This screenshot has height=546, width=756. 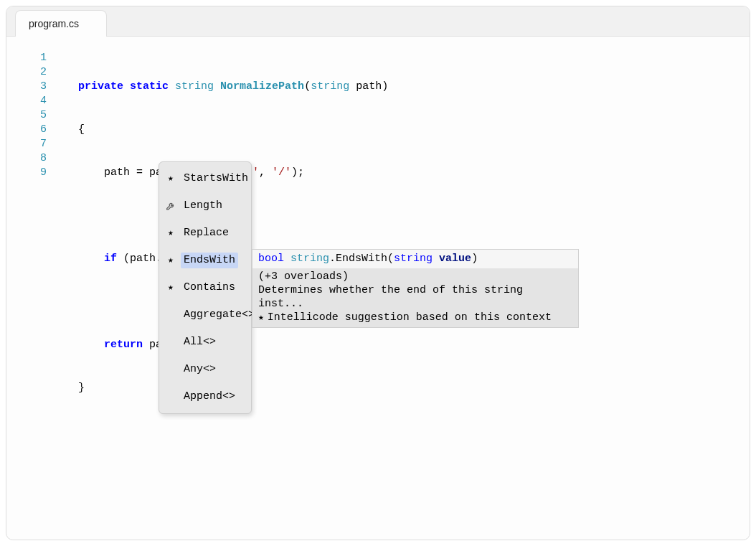 I want to click on tooltip-overloads: (+3 overloads), so click(x=415, y=277).